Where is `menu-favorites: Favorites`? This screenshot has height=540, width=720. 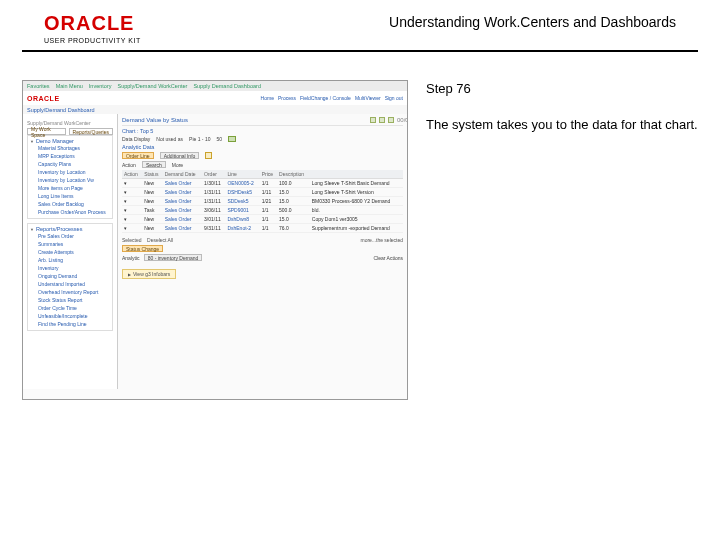 menu-favorites: Favorites is located at coordinates (38, 86).